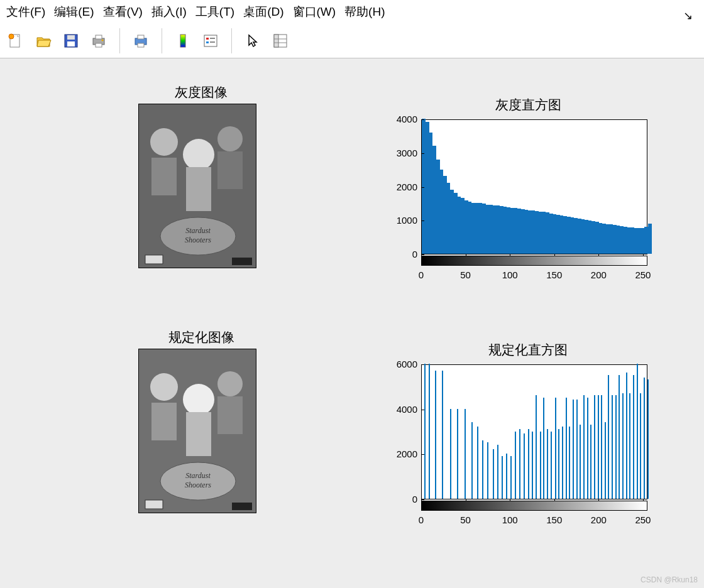  I want to click on subplot-title: 规定化直方图, so click(528, 350).